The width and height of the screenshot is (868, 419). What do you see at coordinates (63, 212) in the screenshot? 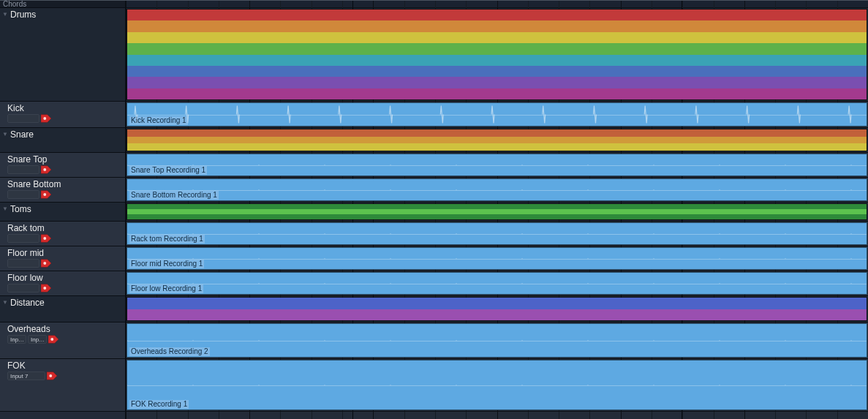
I see `track-header-toms: ▼Toms` at bounding box center [63, 212].